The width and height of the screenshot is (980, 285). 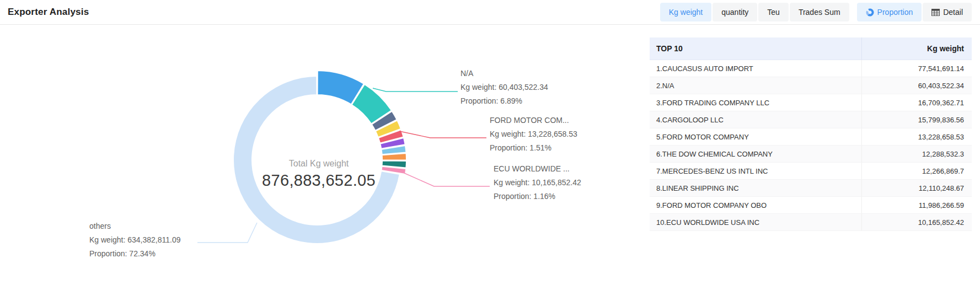 What do you see at coordinates (735, 12) in the screenshot?
I see `metric-tab-quantity: quantity` at bounding box center [735, 12].